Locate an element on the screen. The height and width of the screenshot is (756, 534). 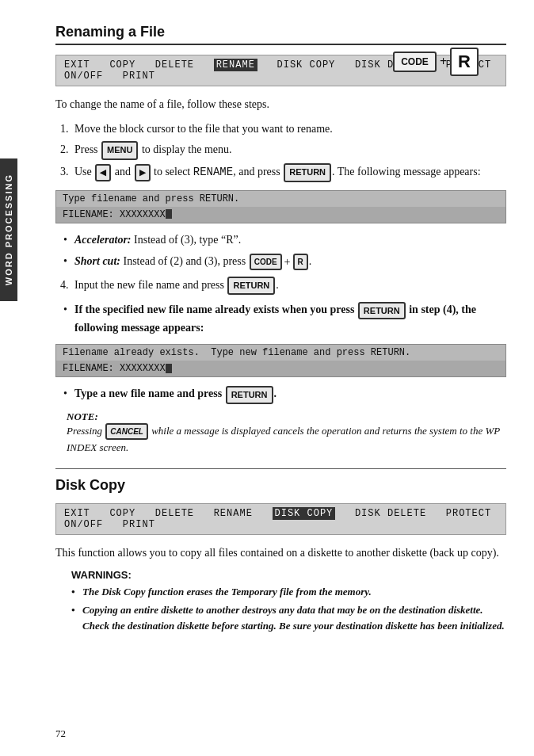
menu-item-rename-active: RENAME is located at coordinates (236, 65).